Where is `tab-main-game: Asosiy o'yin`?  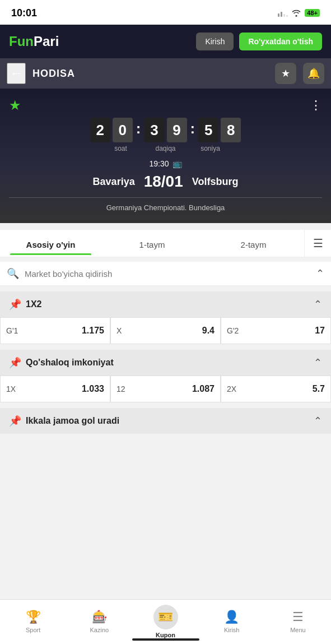
tab-main-game: Asosiy o'yin is located at coordinates (50, 243).